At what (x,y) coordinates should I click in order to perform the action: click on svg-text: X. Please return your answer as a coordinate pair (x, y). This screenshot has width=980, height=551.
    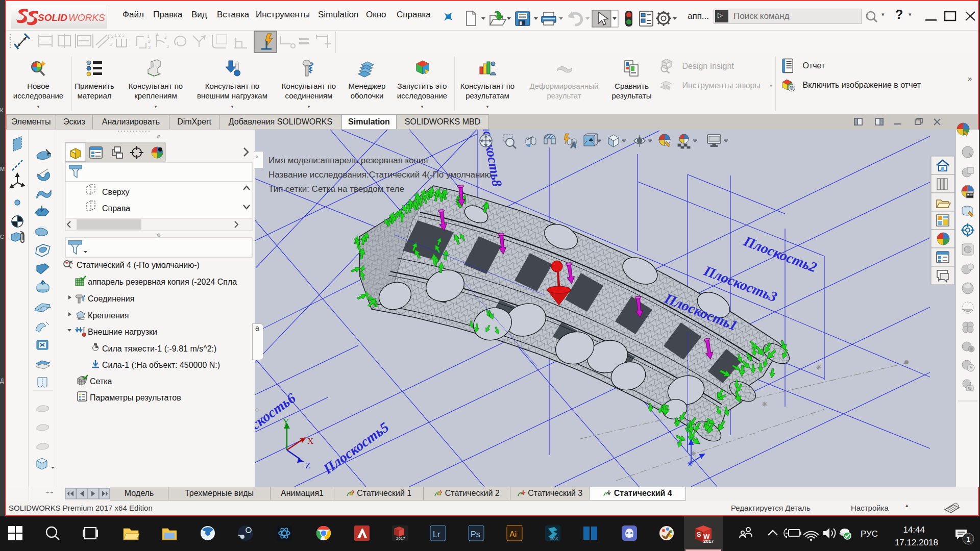
    Looking at the image, I should click on (310, 441).